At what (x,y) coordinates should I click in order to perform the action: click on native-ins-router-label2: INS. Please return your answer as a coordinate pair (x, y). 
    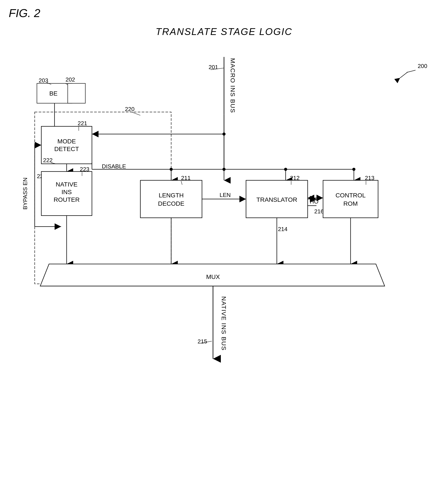
    Looking at the image, I should click on (66, 192).